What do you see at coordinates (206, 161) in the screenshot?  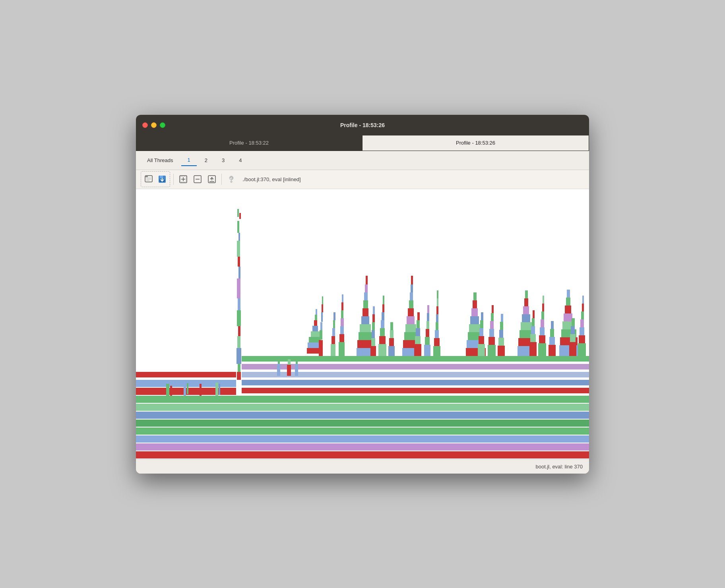 I see `tab-thread-2: 2` at bounding box center [206, 161].